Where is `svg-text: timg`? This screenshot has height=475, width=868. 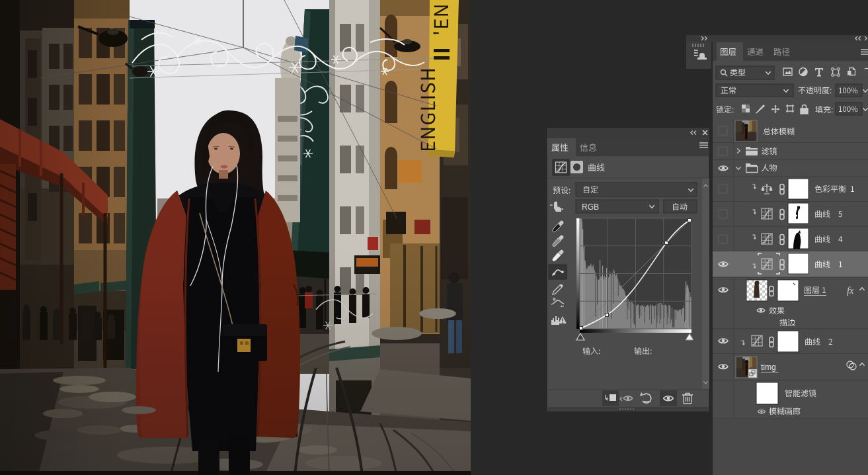 svg-text: timg is located at coordinates (768, 367).